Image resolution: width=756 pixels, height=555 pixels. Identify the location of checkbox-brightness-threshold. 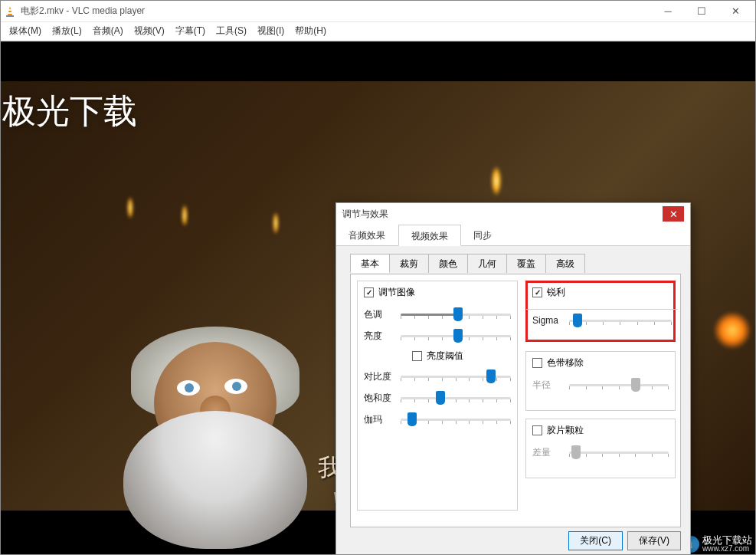
(417, 356).